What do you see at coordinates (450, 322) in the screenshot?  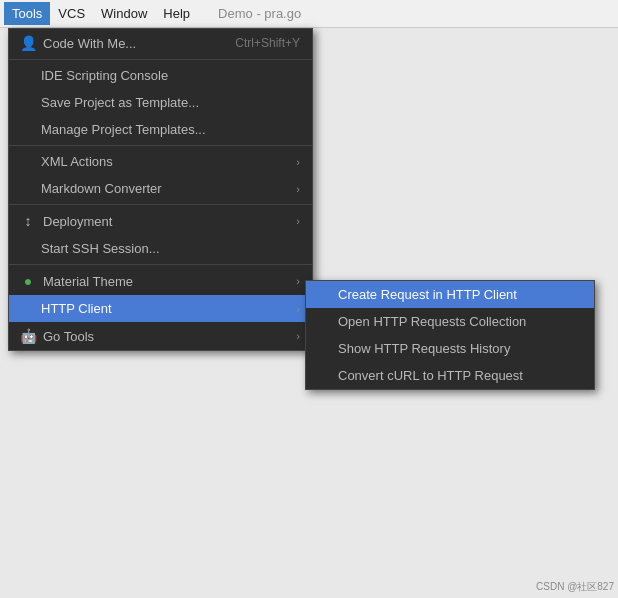 I see `submenu-item-open-collection: Open HTTP Requests Collection` at bounding box center [450, 322].